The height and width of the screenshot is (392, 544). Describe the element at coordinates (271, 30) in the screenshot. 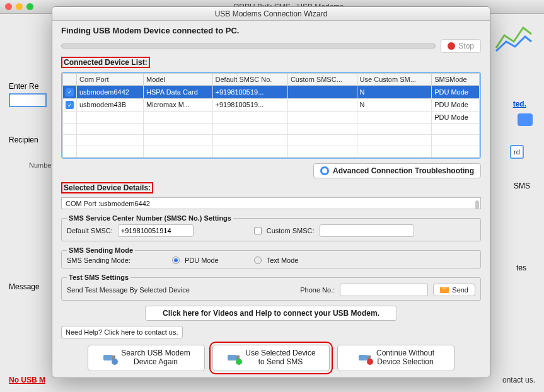

I see `finding-heading: Finding USB Modem Device connected to PC…` at that location.